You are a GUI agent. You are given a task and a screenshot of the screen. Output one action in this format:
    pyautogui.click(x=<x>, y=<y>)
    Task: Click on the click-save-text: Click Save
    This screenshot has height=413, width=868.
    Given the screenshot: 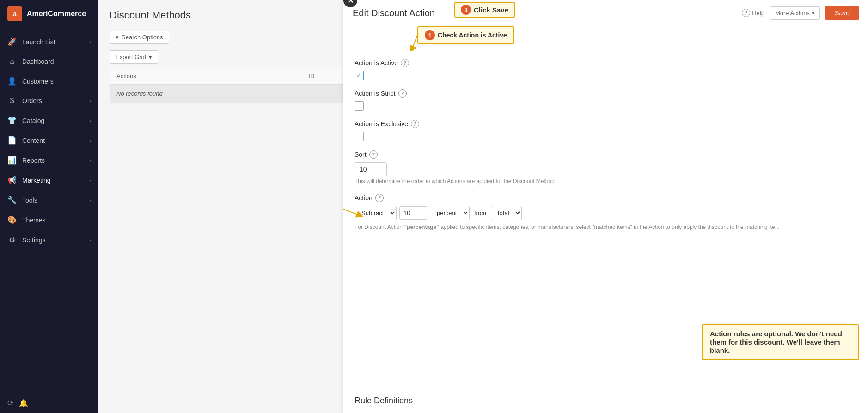 What is the action you would take?
    pyautogui.click(x=491, y=10)
    